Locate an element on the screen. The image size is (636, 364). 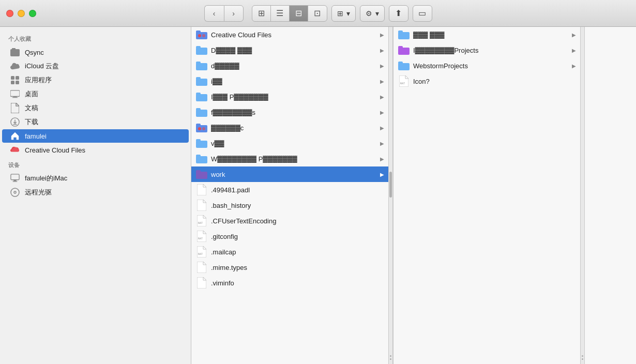
empty-area is located at coordinates (610, 195).